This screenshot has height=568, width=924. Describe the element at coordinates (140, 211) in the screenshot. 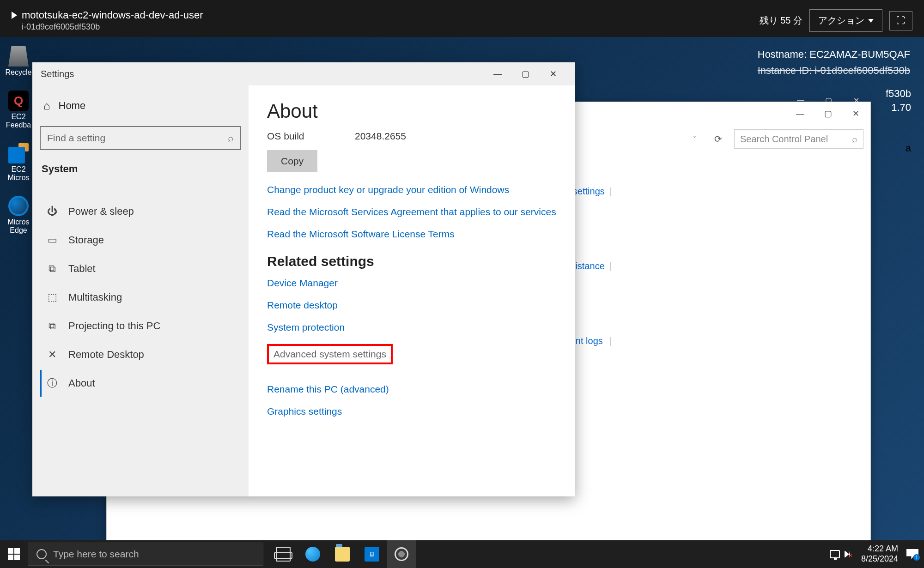

I see `sidebar-item-power-sleep: ⏻ Power & sleep` at that location.